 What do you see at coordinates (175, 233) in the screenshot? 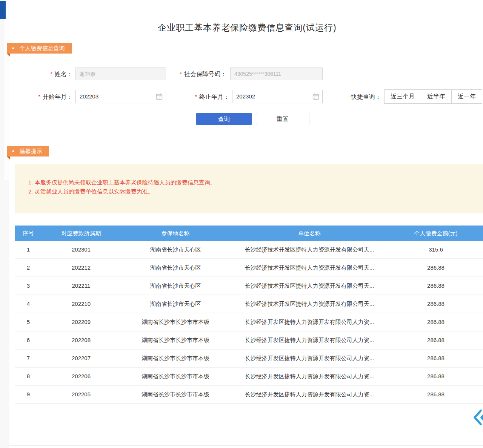
I see `header-insured-place: 参保地名称` at bounding box center [175, 233].